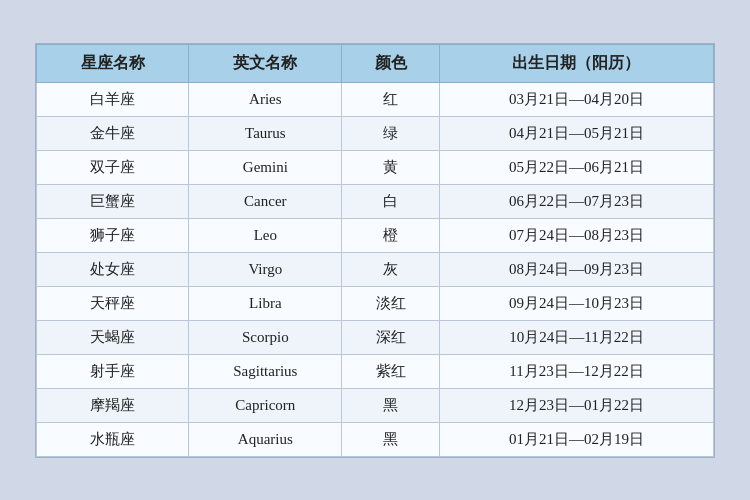 The width and height of the screenshot is (750, 500). What do you see at coordinates (576, 133) in the screenshot?
I see `cell-dates: 04月21日—05月21日` at bounding box center [576, 133].